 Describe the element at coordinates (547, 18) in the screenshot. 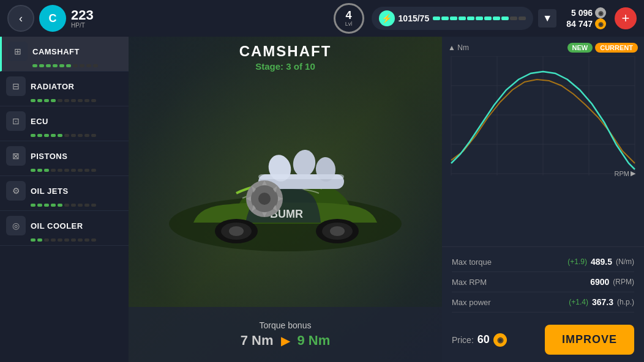

I see `energy-dropdown: ▼` at that location.